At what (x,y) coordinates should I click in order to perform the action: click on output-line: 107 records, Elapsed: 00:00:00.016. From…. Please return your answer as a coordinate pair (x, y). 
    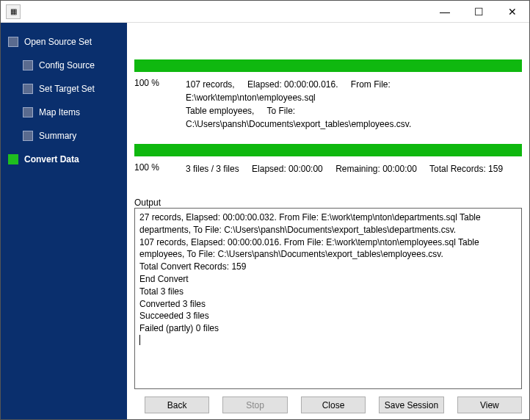
    Looking at the image, I should click on (328, 249).